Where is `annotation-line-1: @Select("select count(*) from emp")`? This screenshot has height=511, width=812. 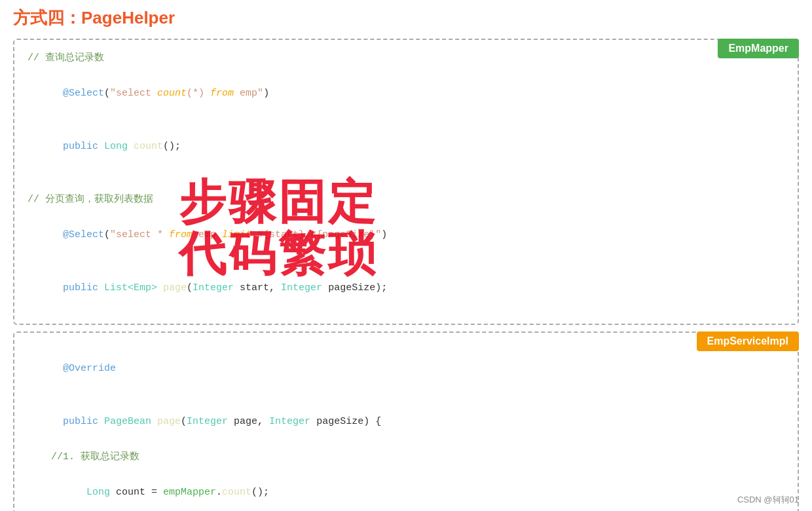
annotation-line-1: @Select("select count(*) from emp") is located at coordinates (406, 93).